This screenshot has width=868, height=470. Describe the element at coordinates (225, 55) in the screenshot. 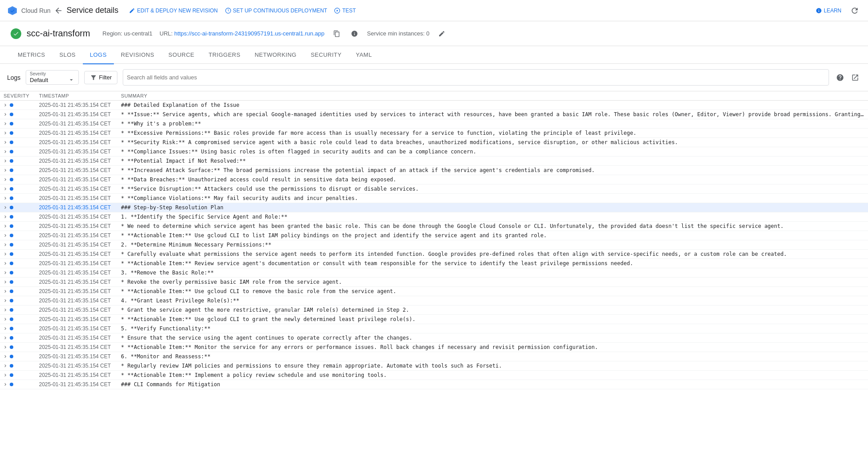

I see `tab-triggers: TRIGGERS` at that location.